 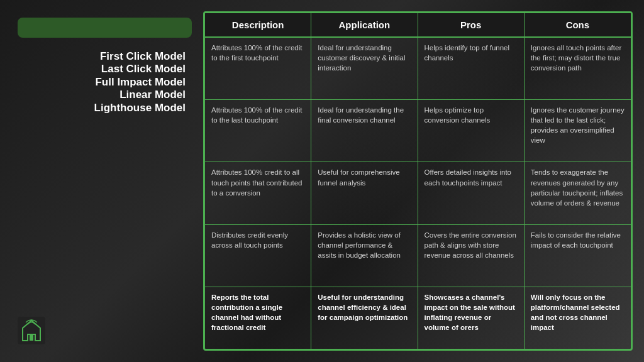 What do you see at coordinates (258, 318) in the screenshot?
I see `cell-lighthouse-0: Reports the total contribution a single …` at bounding box center [258, 318].